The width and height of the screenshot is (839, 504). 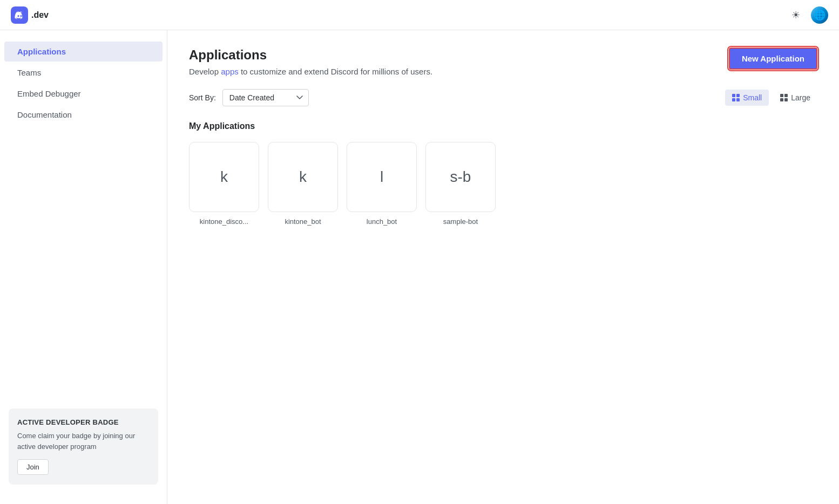 I want to click on sort-select: Date Created Name, so click(x=266, y=98).